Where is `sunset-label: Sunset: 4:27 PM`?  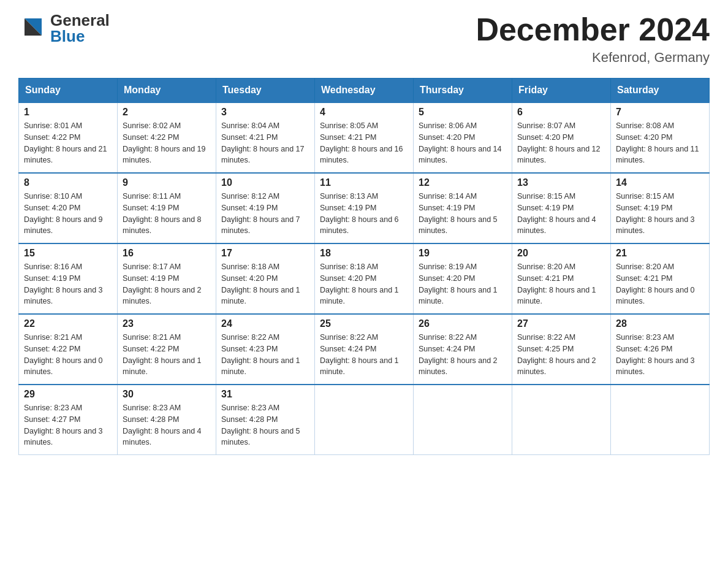 sunset-label: Sunset: 4:27 PM is located at coordinates (52, 419).